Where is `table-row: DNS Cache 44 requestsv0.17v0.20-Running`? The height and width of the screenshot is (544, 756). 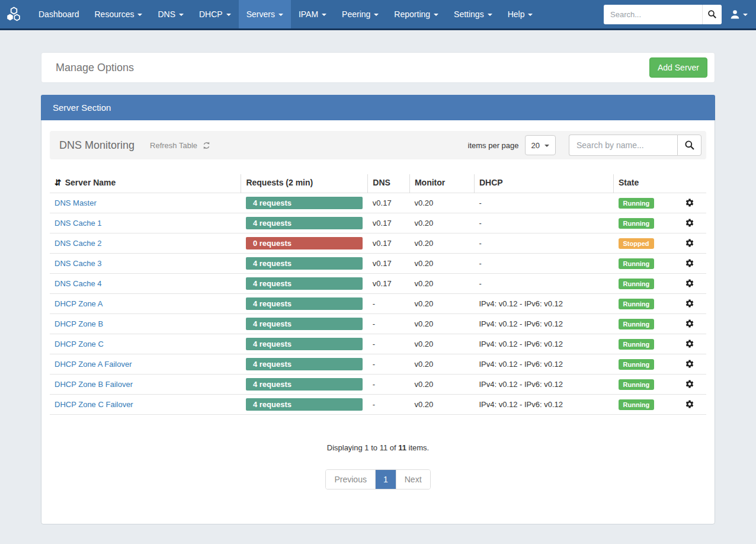
table-row: DNS Cache 44 requestsv0.17v0.20-Running is located at coordinates (378, 284).